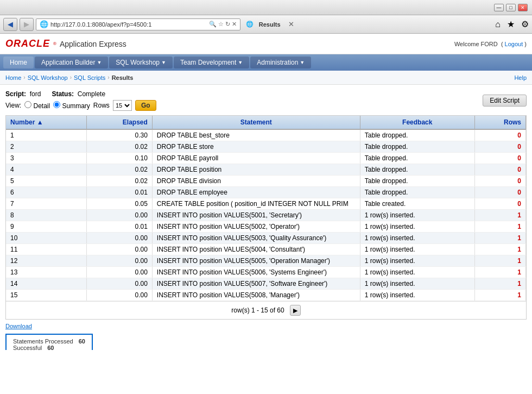 The height and width of the screenshot is (394, 532). What do you see at coordinates (82, 341) in the screenshot?
I see `stats-processed-value: 60` at bounding box center [82, 341].